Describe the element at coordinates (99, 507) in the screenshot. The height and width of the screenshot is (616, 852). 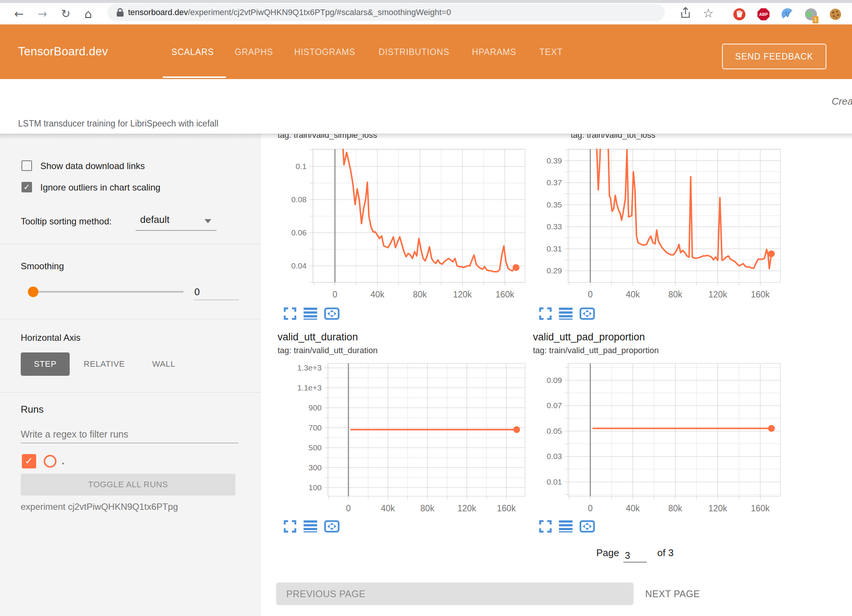
I see `experiment-id-label: experiment cj2vtPiwQHKN9Q1tx6PTpg` at that location.